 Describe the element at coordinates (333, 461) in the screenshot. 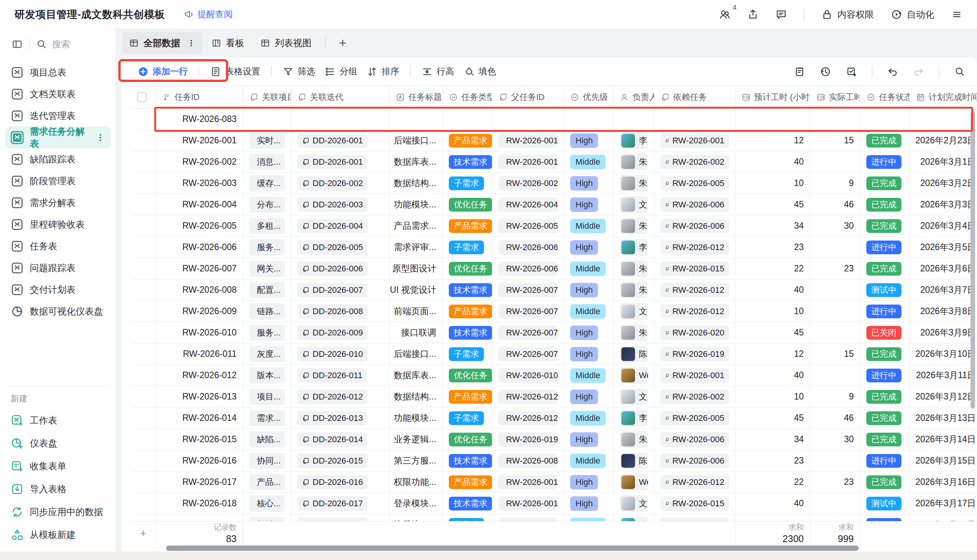

I see `linked-iteration-chip: DD-2026-015` at that location.